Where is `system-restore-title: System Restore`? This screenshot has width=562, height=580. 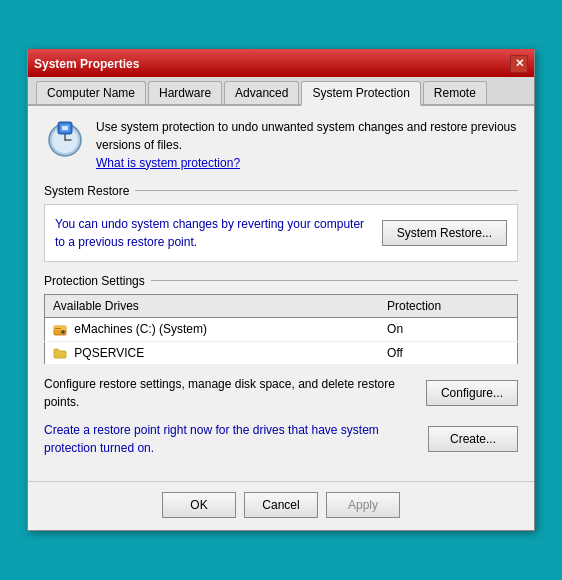
system-restore-title: System Restore is located at coordinates (281, 191).